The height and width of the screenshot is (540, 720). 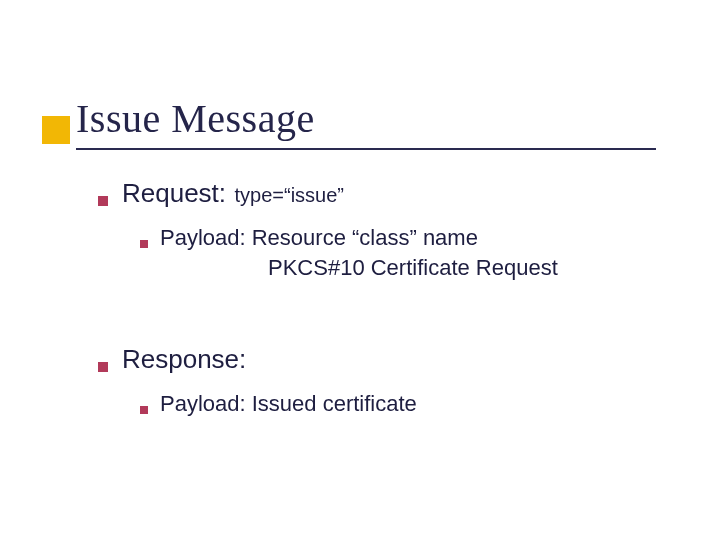 I want to click on bullet-response: Response: Payload: Issued certificate, so click(x=378, y=382).